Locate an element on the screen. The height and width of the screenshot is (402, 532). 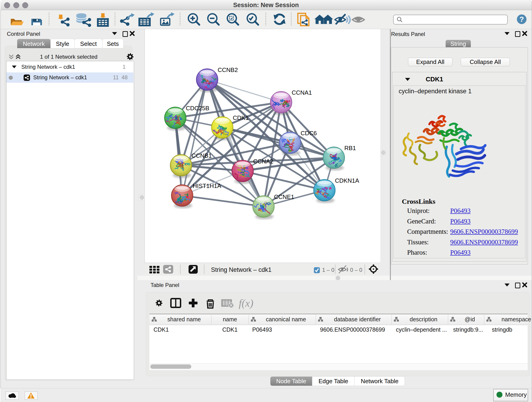
svg-text: CDC25B is located at coordinates (198, 108).